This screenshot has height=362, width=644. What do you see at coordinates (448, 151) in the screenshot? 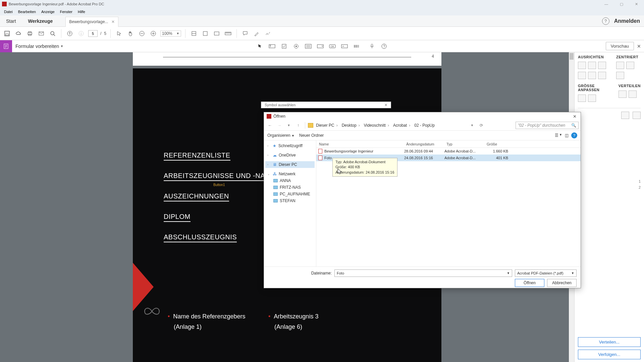
I see `file-row: Bewerbungsvorlage Ingenieur 28.06.2016 0…` at bounding box center [448, 151].